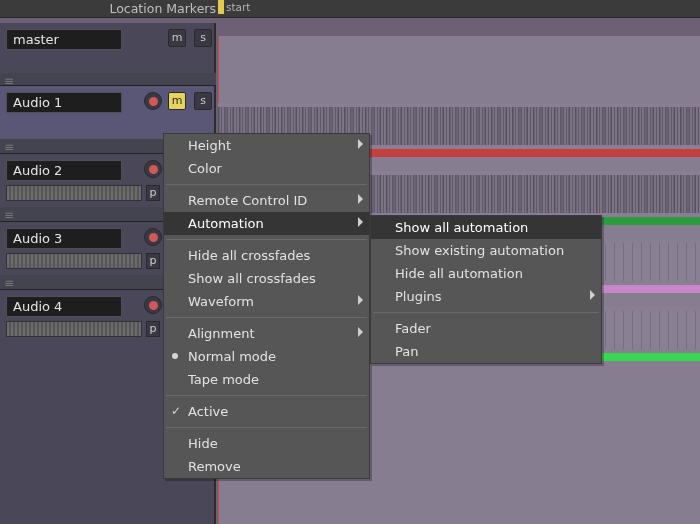 This screenshot has width=700, height=524. What do you see at coordinates (266, 356) in the screenshot?
I see `menu-item-normal-mode: Normal mode` at bounding box center [266, 356].